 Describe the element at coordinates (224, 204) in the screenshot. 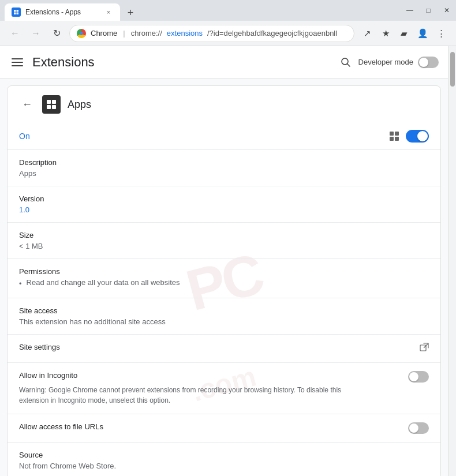

I see `version-row: Version 1.0` at that location.